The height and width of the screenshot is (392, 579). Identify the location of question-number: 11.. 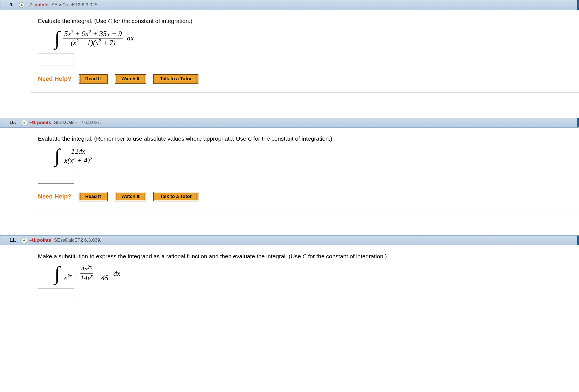
(13, 240).